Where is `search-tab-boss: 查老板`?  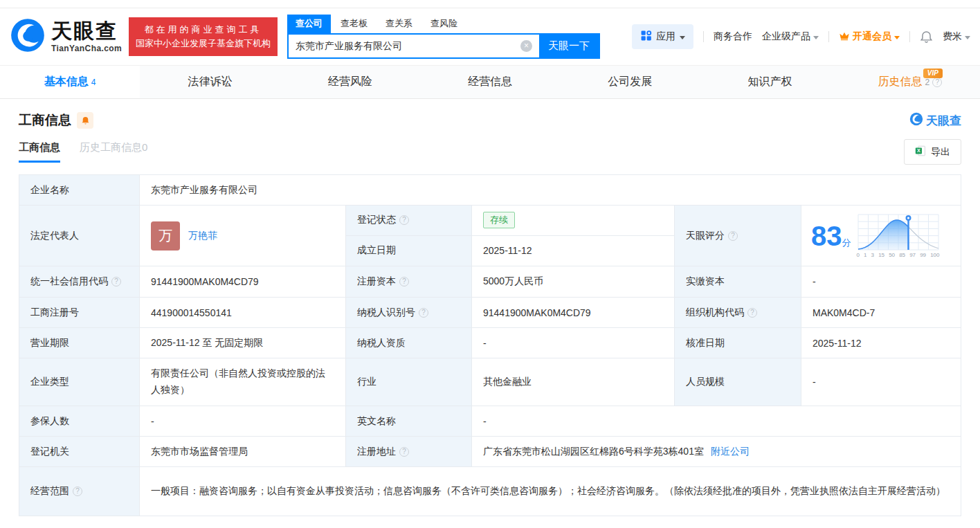 search-tab-boss: 查老板 is located at coordinates (354, 24).